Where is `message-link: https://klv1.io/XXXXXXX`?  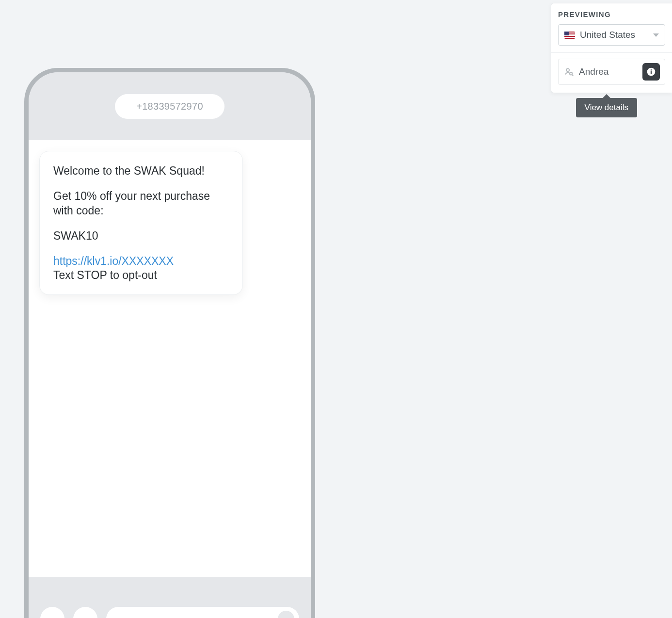
message-link: https://klv1.io/XXXXXXX is located at coordinates (113, 261).